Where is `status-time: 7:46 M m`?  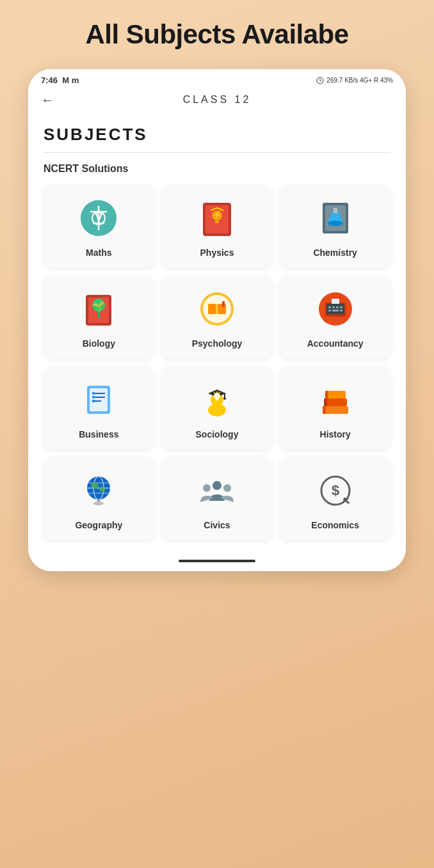
status-time: 7:46 M m is located at coordinates (60, 81).